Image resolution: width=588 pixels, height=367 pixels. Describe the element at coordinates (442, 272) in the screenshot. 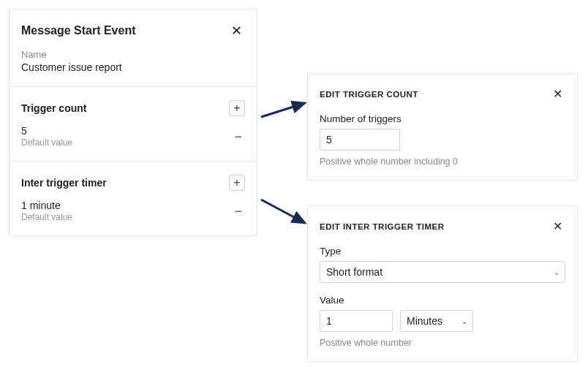

I see `timer-type-select: Short format` at that location.